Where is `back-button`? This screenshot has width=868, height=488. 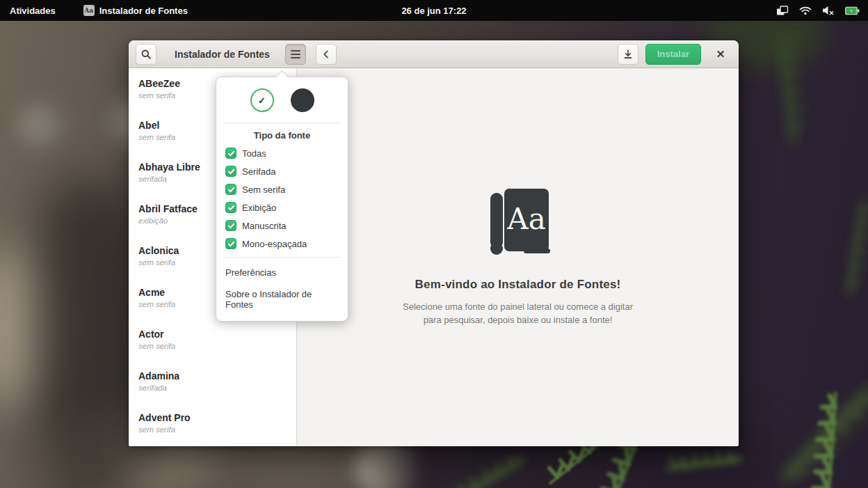
back-button is located at coordinates (326, 54).